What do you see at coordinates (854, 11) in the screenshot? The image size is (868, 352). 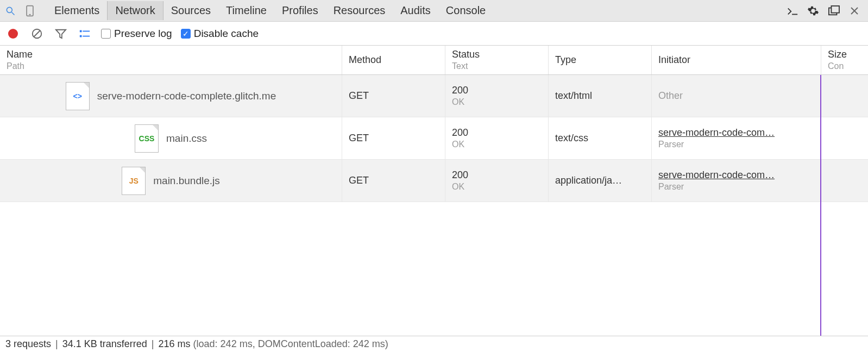 I see `close-icon` at bounding box center [854, 11].